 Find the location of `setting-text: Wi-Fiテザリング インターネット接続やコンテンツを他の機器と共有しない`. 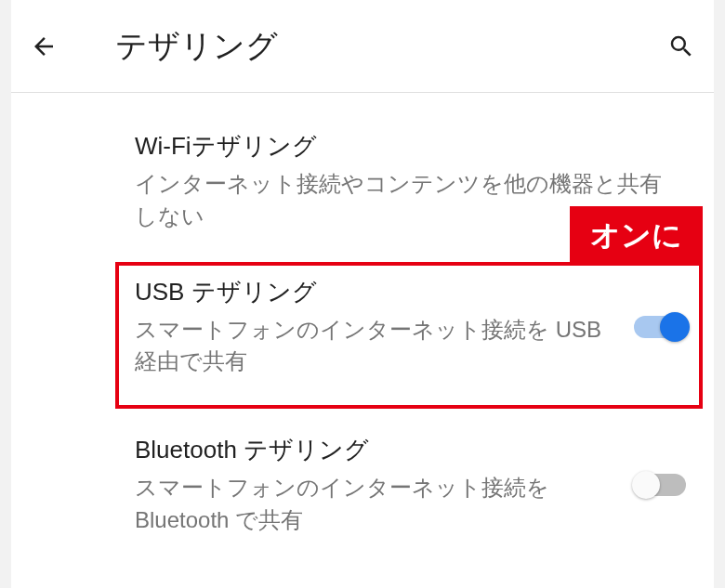

setting-text: Wi-Fiテザリング インターネット接続やコンテンツを他の機器と共有しない is located at coordinates (415, 182).